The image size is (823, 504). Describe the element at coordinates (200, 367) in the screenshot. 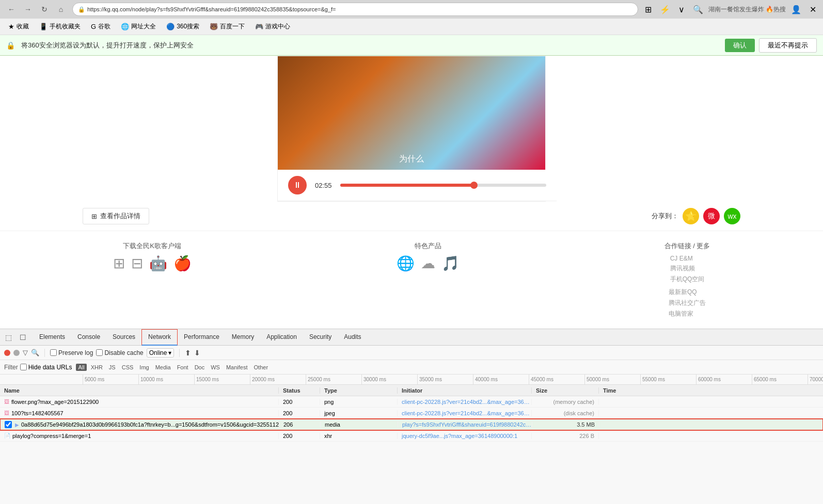

I see `filter-doc: Doc` at that location.